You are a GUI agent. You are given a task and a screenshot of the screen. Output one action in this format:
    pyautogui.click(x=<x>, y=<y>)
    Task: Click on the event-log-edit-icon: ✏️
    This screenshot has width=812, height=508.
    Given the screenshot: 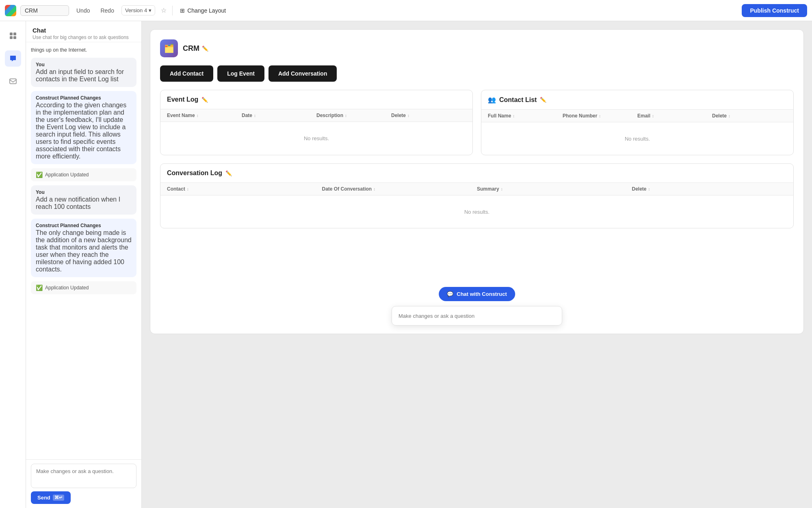 What is the action you would take?
    pyautogui.click(x=205, y=100)
    